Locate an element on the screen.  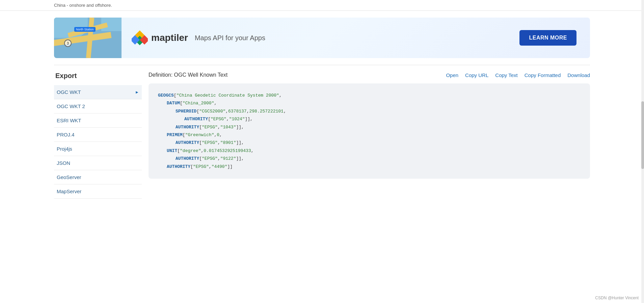
code-spheroid-kw: SPHEROID is located at coordinates (186, 111).